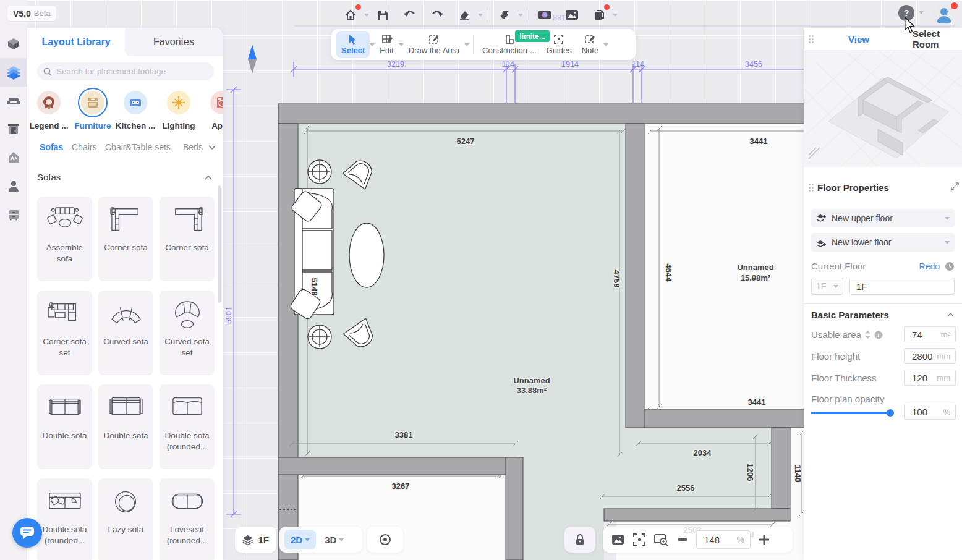  Describe the element at coordinates (764, 540) in the screenshot. I see `zoom-in-button` at that location.